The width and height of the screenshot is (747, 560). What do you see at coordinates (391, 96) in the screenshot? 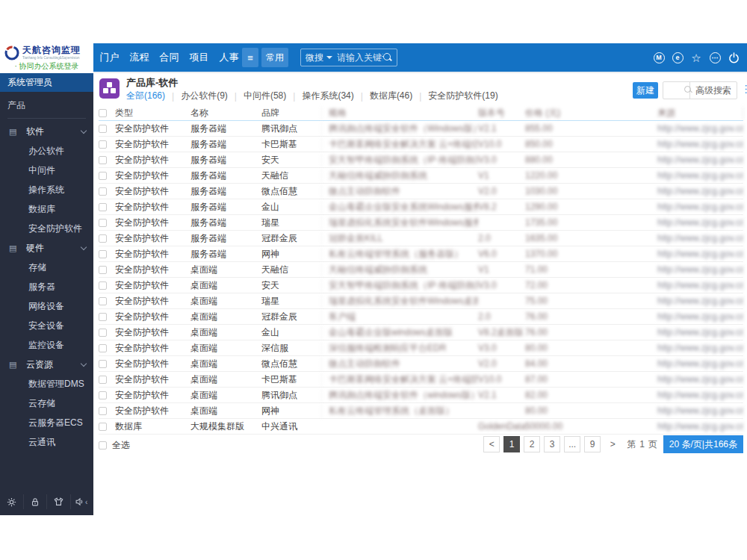
I see `tab-数据库(46): 数据库(46)` at bounding box center [391, 96].